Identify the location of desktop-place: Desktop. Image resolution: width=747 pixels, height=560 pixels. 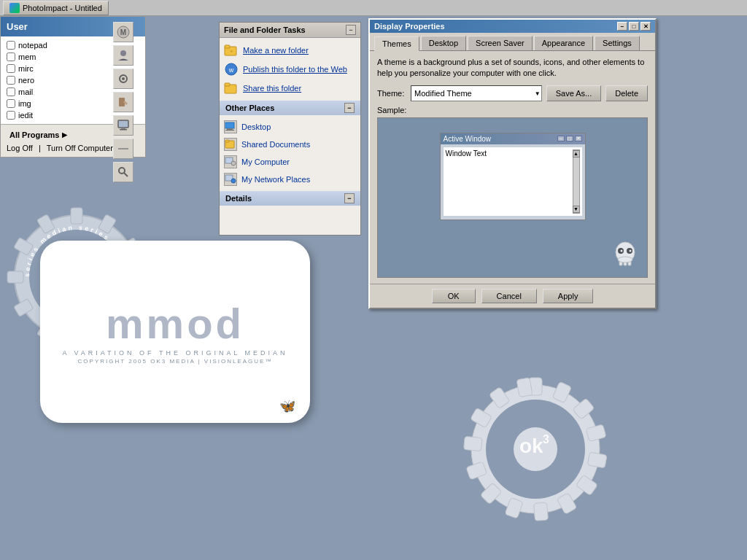
(290, 127).